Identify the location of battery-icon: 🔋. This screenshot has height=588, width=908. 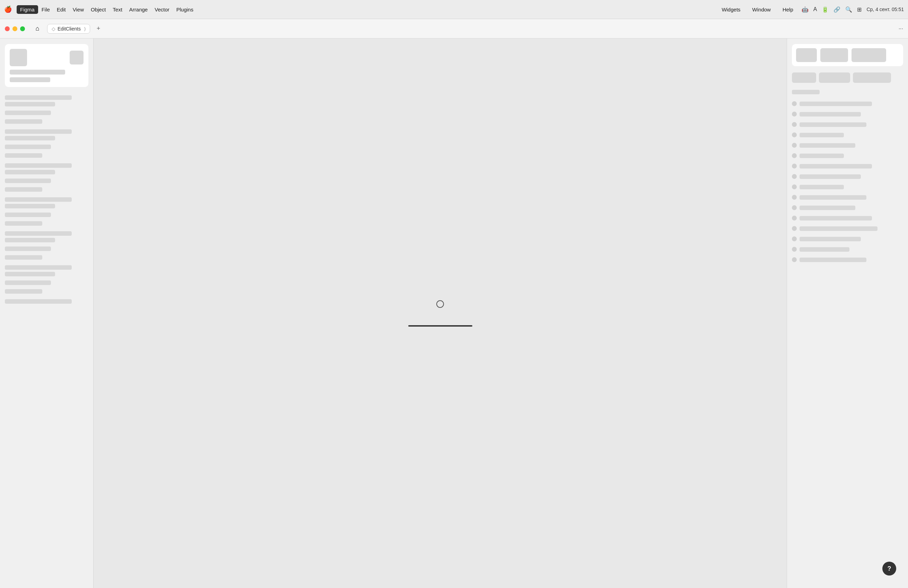
(825, 10).